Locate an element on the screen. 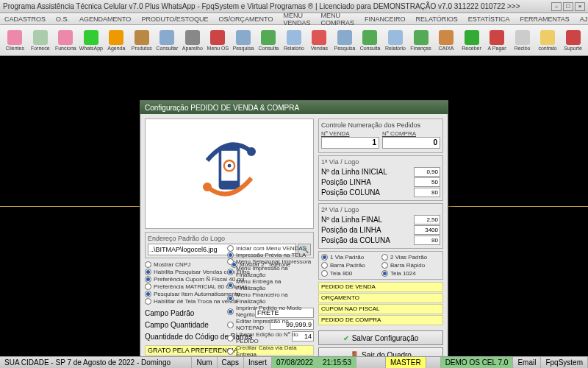 The image size is (588, 368). status-caps: Caps is located at coordinates (231, 362).